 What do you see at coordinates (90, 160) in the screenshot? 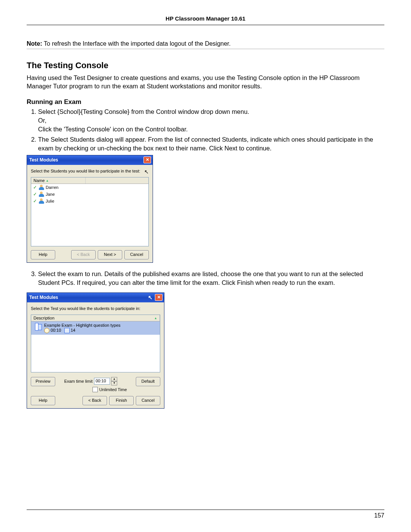
I see `dialog1-titlebar: Test Modules ✕` at bounding box center [90, 160].